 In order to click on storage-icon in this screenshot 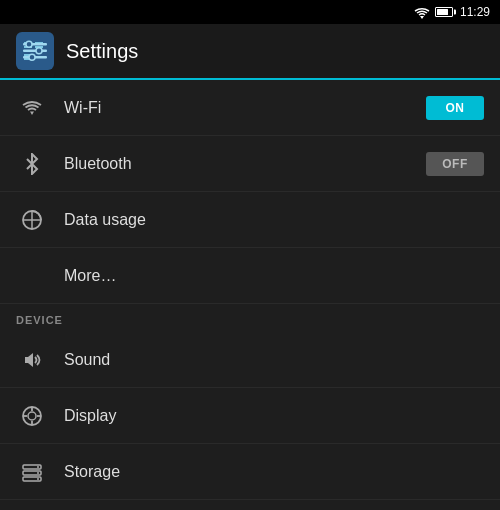, I will do `click(32, 472)`.